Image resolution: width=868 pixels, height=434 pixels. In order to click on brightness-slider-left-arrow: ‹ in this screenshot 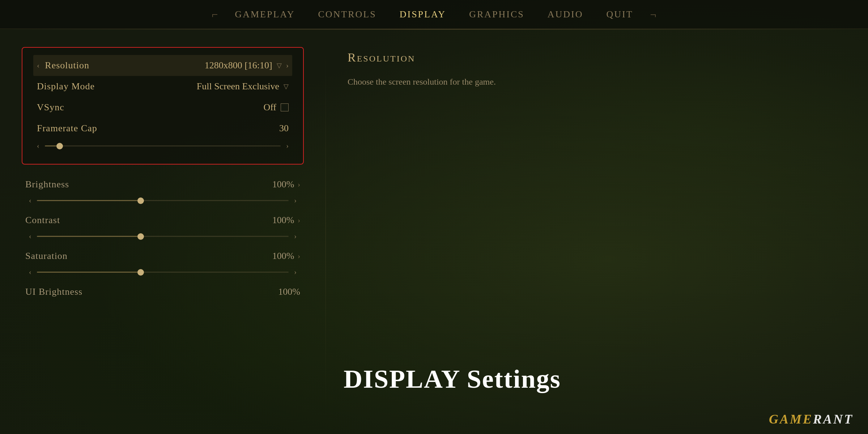, I will do `click(30, 200)`.